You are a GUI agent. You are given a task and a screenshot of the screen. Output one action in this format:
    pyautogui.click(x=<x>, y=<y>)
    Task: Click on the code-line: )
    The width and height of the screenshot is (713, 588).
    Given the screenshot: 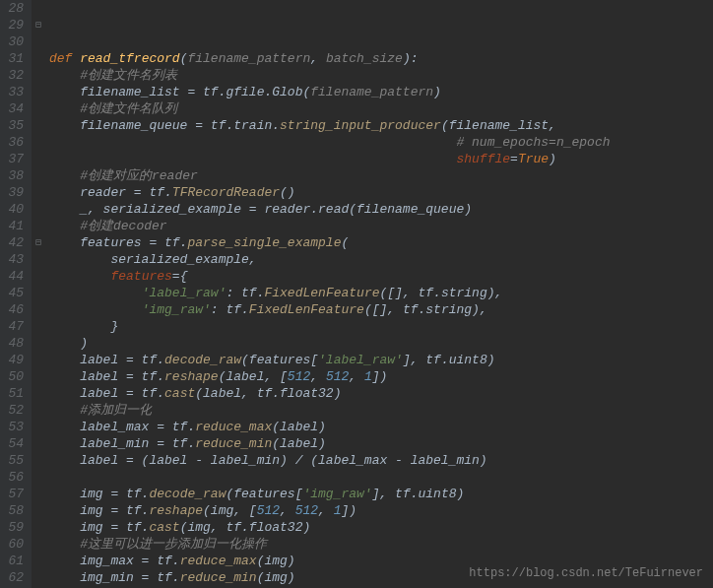 What is the action you would take?
    pyautogui.click(x=381, y=343)
    